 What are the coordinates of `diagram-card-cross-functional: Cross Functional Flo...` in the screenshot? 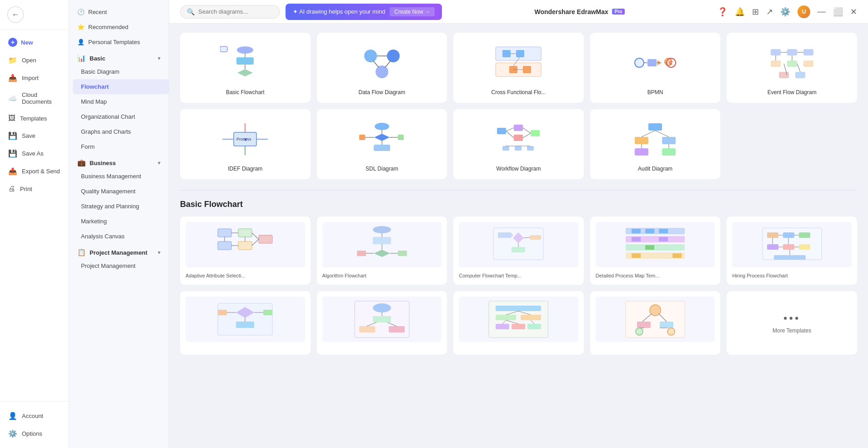 It's located at (518, 68).